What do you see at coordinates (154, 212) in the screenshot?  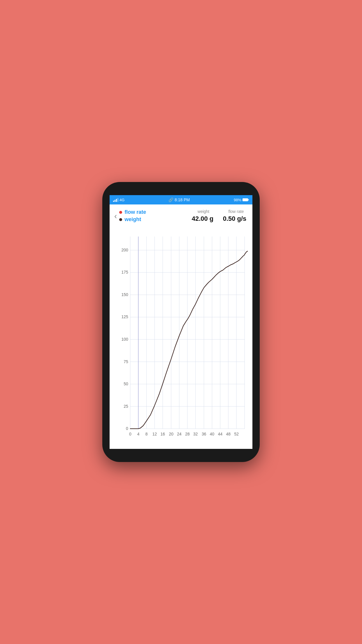 I see `legend-item-flowrate: flow rate` at bounding box center [154, 212].